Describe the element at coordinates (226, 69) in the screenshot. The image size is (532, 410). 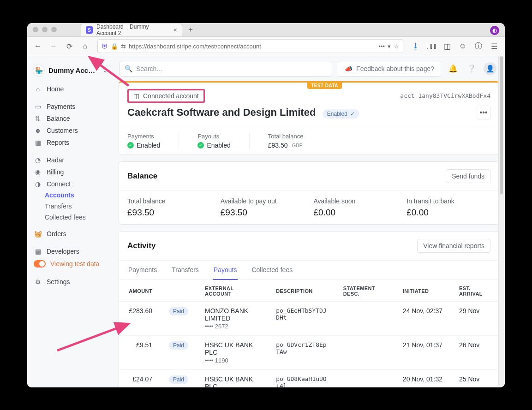
I see `search-input: 🔍 Search…` at that location.